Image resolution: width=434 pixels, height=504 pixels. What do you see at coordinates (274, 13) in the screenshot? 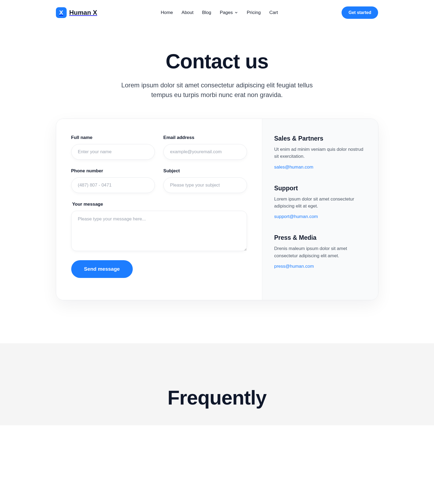
I see `nav-cart: Cart` at bounding box center [274, 13].